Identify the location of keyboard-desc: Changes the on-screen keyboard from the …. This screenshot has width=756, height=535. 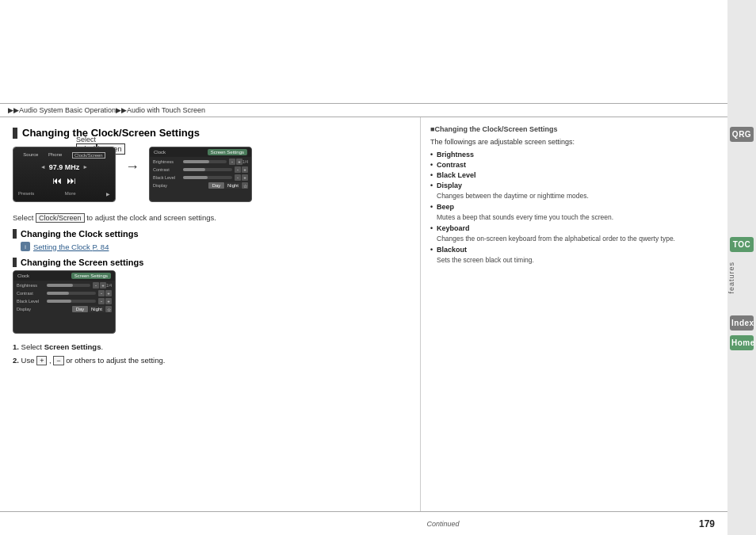
(574, 239).